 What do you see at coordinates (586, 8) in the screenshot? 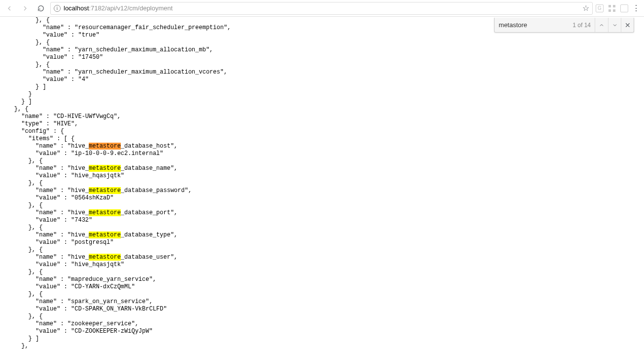
I see `bookmark-star-icon: ☆` at bounding box center [586, 8].